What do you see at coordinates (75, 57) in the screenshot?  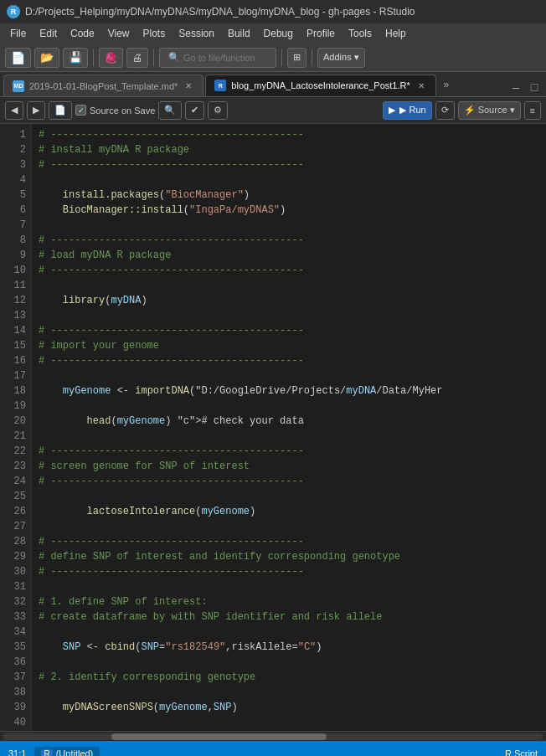 I see `save-icon: 💾` at bounding box center [75, 57].